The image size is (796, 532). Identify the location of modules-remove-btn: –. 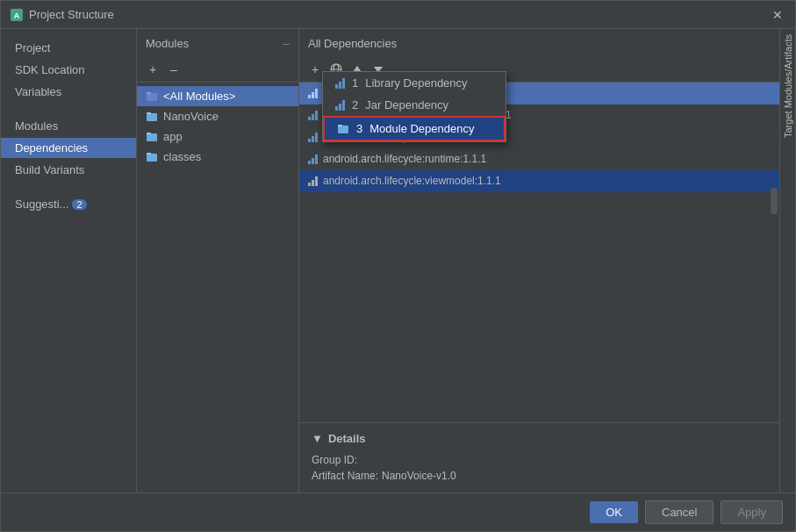
(174, 69).